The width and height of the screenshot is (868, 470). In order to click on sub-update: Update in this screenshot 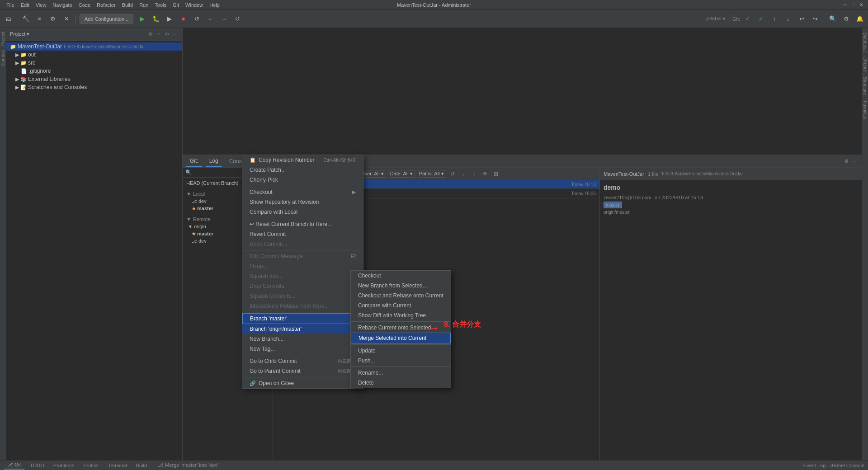, I will do `click(401, 351)`.